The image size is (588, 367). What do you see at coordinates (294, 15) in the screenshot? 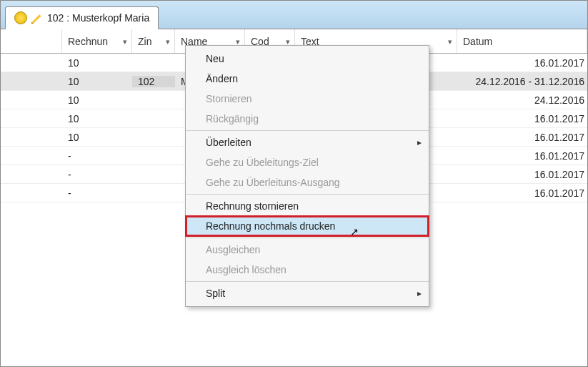
I see `tab-strip: 102 : Musterkopf Maria` at bounding box center [294, 15].